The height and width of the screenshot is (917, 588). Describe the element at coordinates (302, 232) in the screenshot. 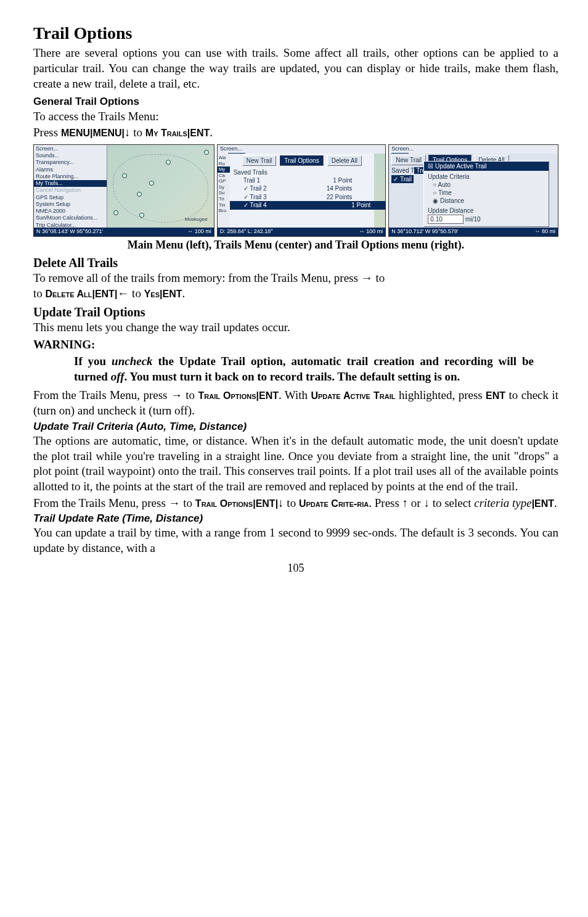

I see `statusbar-center: D: 259.84° L: 242.18° ↔ 100 mi` at that location.